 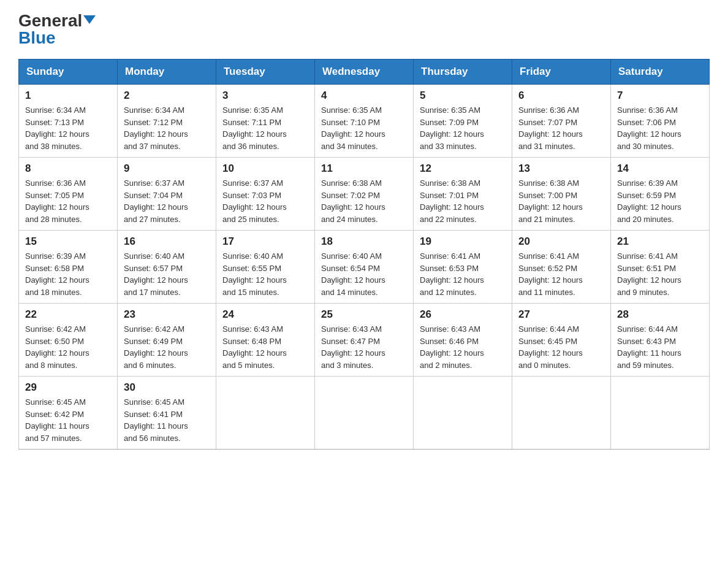 I want to click on day-number: 16, so click(x=167, y=242).